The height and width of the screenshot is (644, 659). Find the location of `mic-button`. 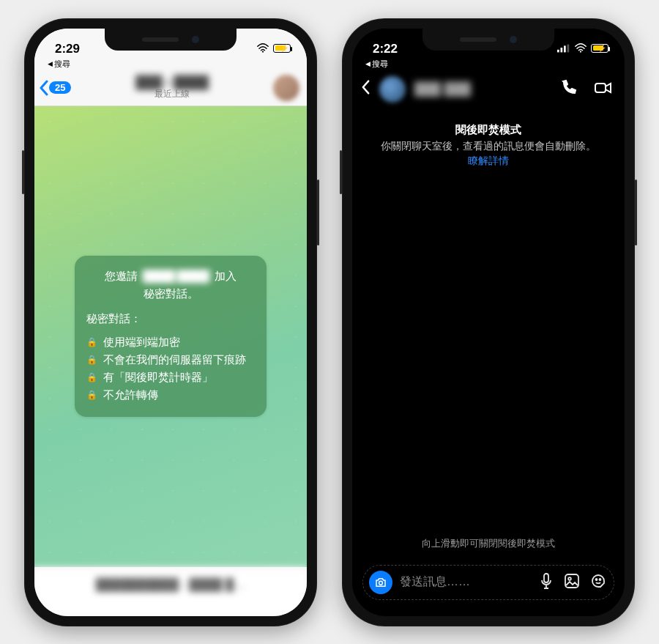

mic-button is located at coordinates (546, 582).